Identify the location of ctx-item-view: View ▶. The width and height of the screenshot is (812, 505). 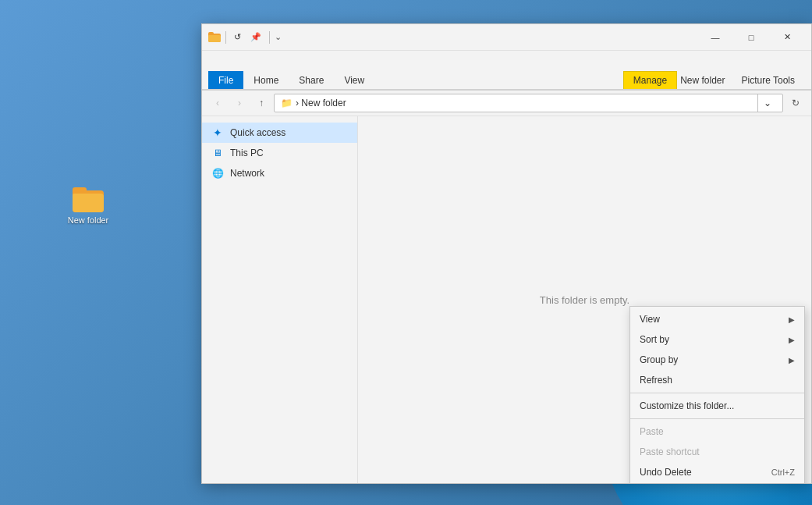
(718, 319).